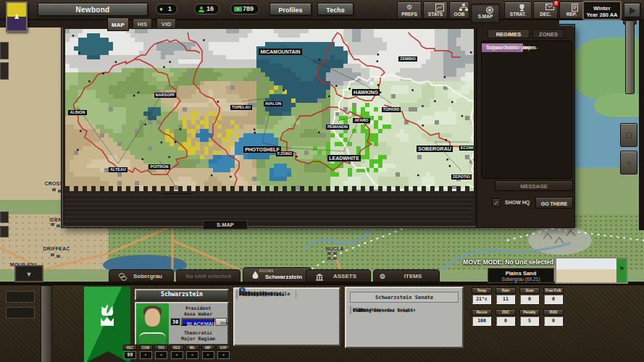  Describe the element at coordinates (225, 224) in the screenshot. I see `smap-window-tab: S.MAP` at that location.